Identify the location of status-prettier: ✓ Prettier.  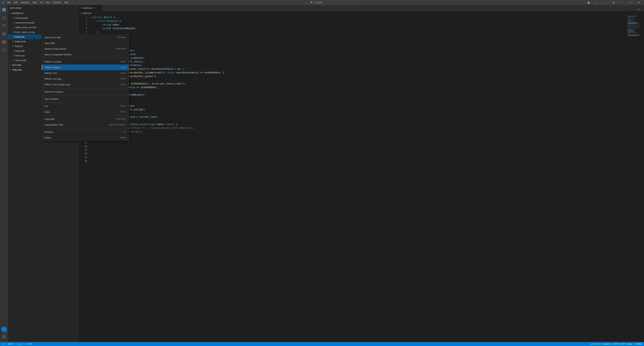
(638, 344).